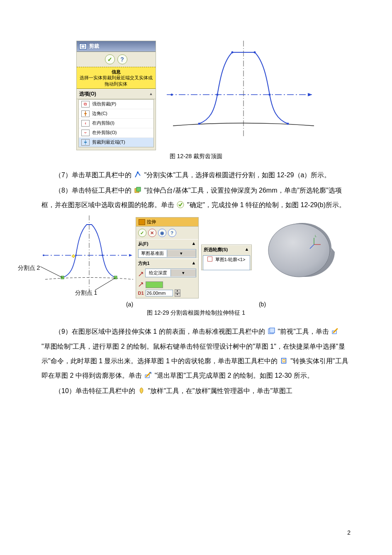 The height and width of the screenshot is (555, 392). Describe the element at coordinates (152, 233) in the screenshot. I see `cancel-button: ✕` at that location.